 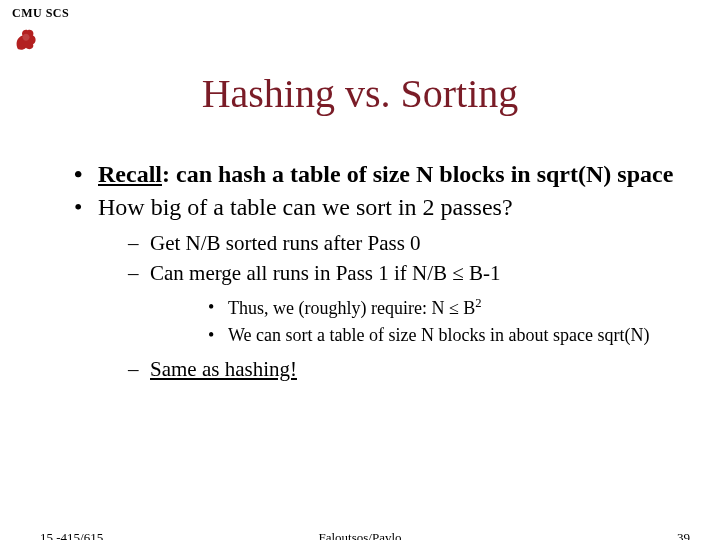 What do you see at coordinates (375, 174) in the screenshot?
I see `bullet-recall: Recall: can hash a table of size N block…` at bounding box center [375, 174].